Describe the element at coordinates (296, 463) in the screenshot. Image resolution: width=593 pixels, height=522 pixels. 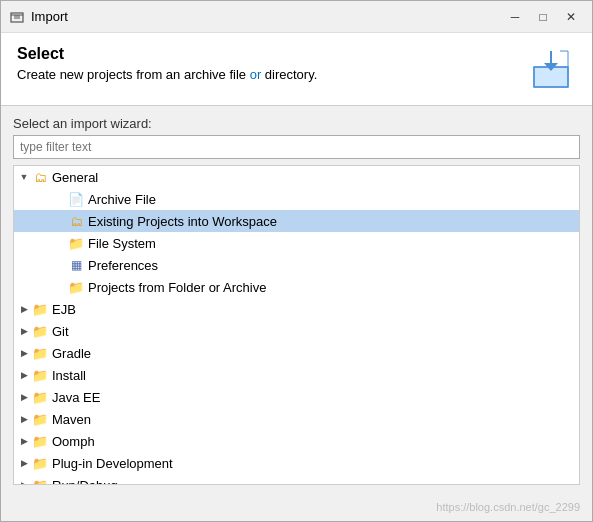
I see `tree-item-plugin-dev: ▶ 📁 Plug-in Development` at that location.